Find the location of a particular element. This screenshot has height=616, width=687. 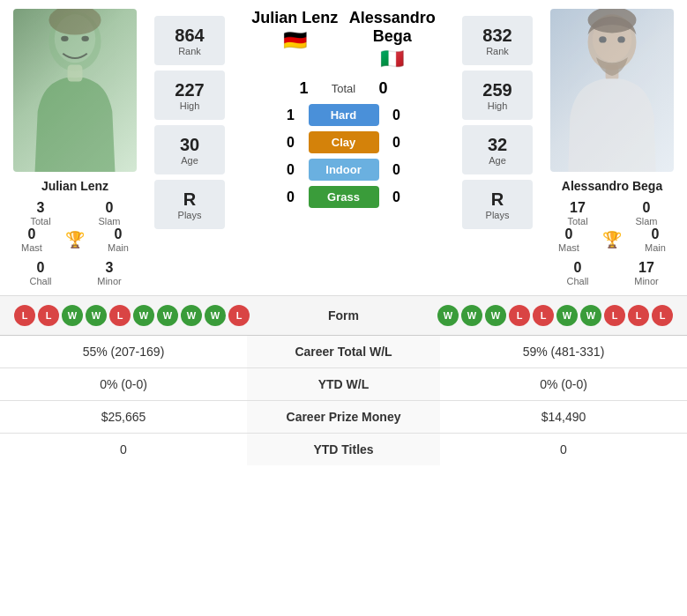

player-left-photo is located at coordinates (75, 90).